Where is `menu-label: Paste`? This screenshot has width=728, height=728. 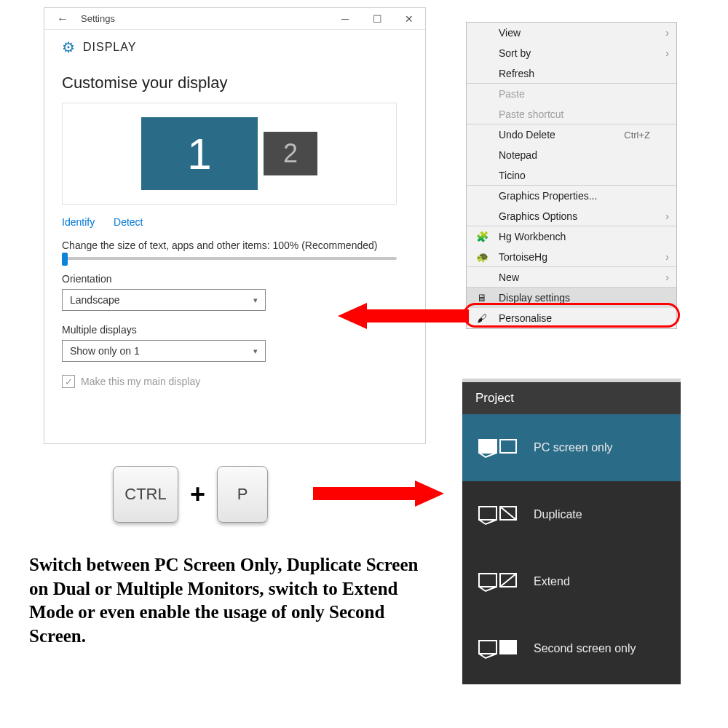 menu-label: Paste is located at coordinates (512, 94).